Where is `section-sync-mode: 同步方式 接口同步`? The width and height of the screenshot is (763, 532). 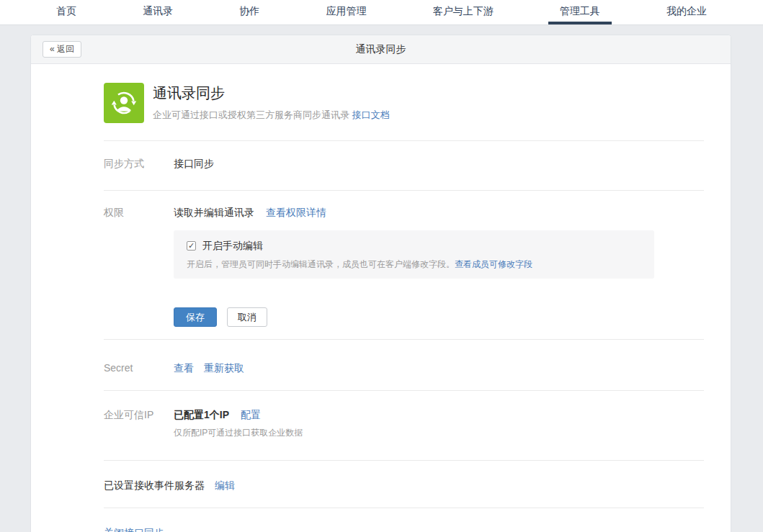
section-sync-mode: 同步方式 接口同步 is located at coordinates (403, 166).